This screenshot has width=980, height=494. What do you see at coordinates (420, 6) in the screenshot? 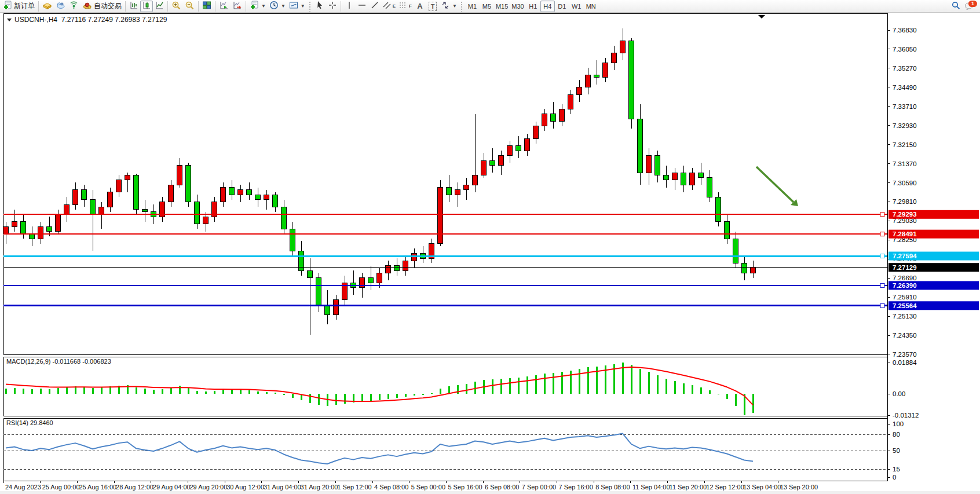
I see `text-button: A` at bounding box center [420, 6].